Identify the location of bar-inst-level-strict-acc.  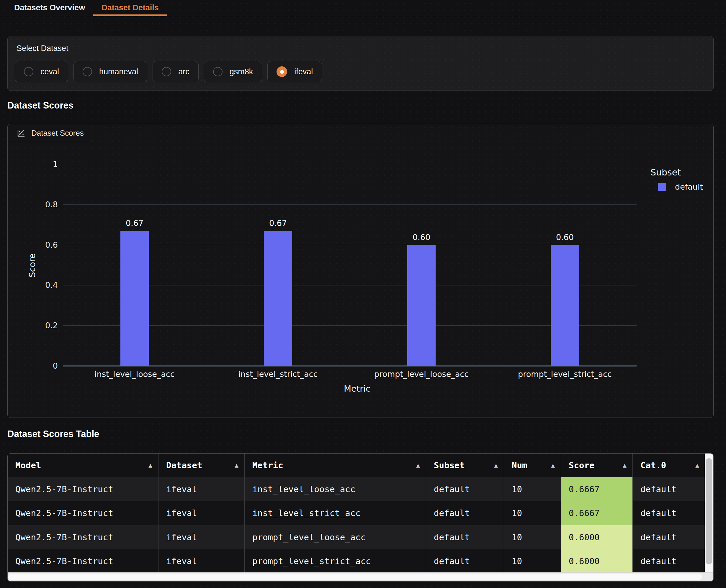
(278, 298).